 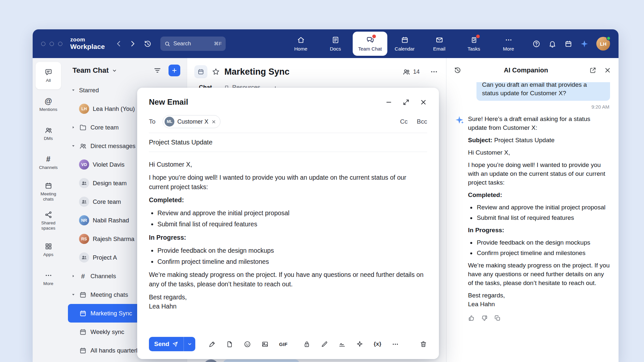 I want to click on expand-icon, so click(x=406, y=102).